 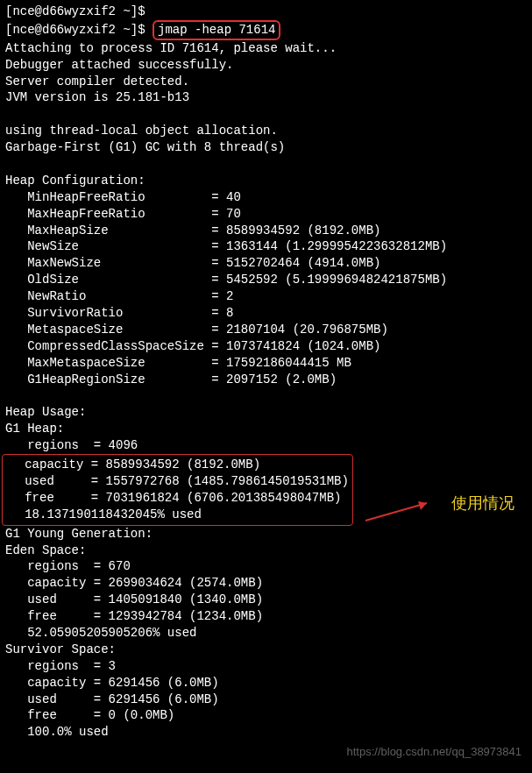 What do you see at coordinates (266, 263) in the screenshot?
I see `cfg-row: MaxNewSize = 5152702464 (4914.0MB)` at bounding box center [266, 263].